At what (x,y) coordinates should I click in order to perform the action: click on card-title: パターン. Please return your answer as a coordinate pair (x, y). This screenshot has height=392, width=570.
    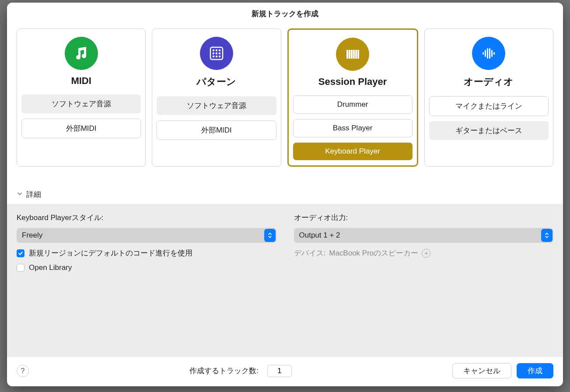
    Looking at the image, I should click on (216, 82).